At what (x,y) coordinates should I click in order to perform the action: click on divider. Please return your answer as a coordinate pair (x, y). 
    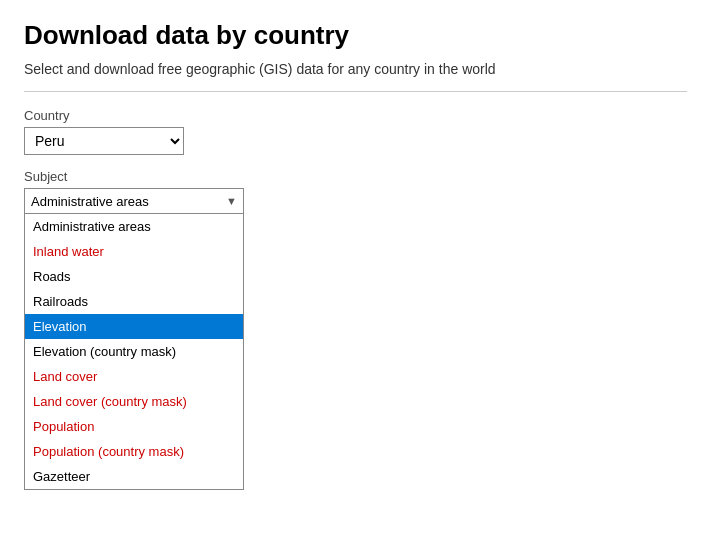
    Looking at the image, I should click on (356, 92).